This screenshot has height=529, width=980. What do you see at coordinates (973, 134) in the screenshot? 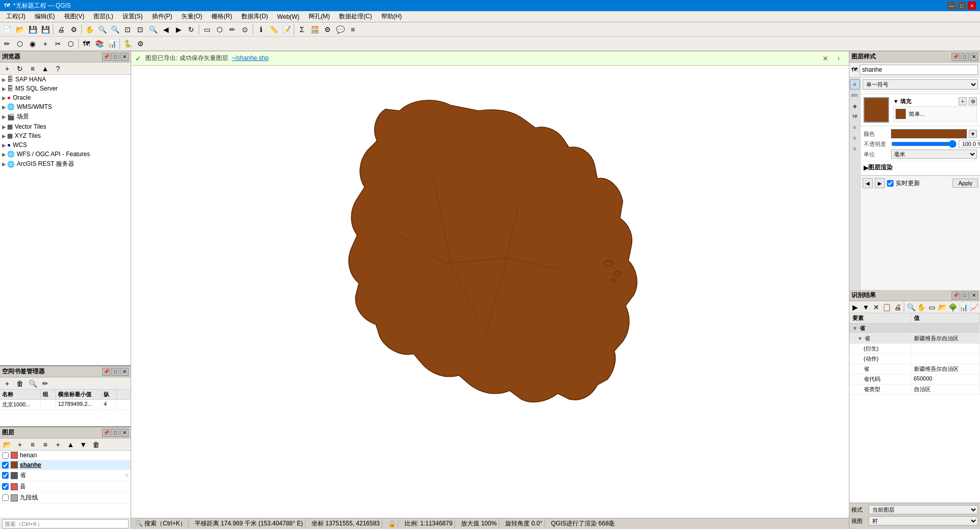
I see `color-menu-btn: ▼` at bounding box center [973, 134].